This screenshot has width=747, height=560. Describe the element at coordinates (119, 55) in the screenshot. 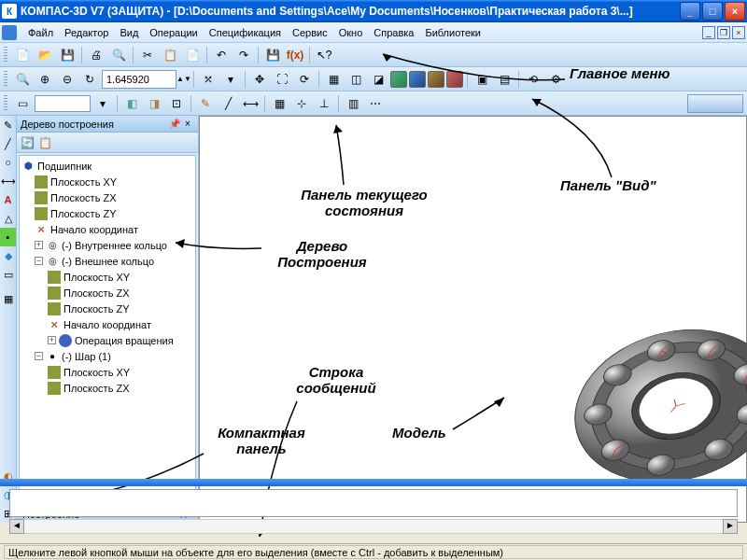

I see `preview-icon: 🔍` at that location.